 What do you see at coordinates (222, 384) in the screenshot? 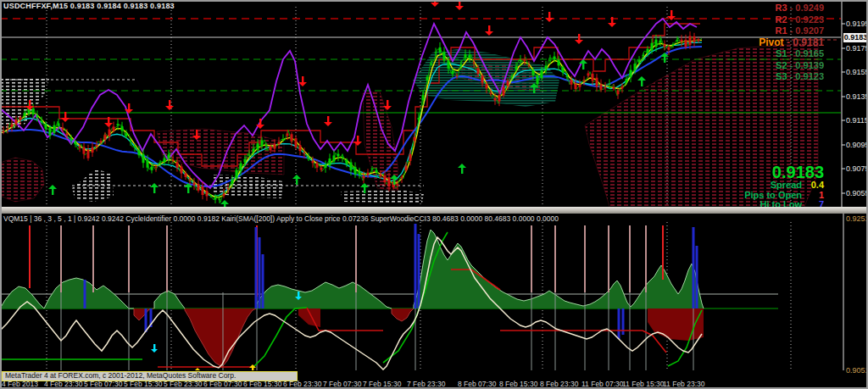
I see `time-tick-label: 6 Feb 07:30` at bounding box center [222, 384].